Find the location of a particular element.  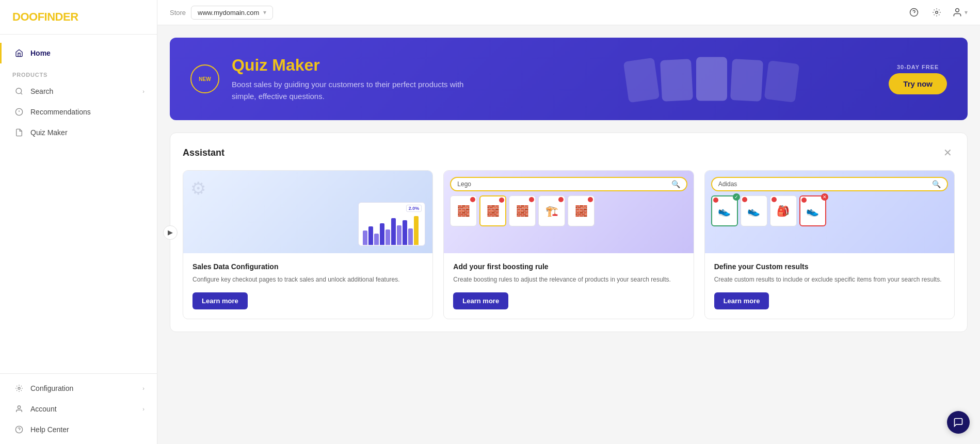

user-menu-chevron-icon: ▾ is located at coordinates (966, 12).